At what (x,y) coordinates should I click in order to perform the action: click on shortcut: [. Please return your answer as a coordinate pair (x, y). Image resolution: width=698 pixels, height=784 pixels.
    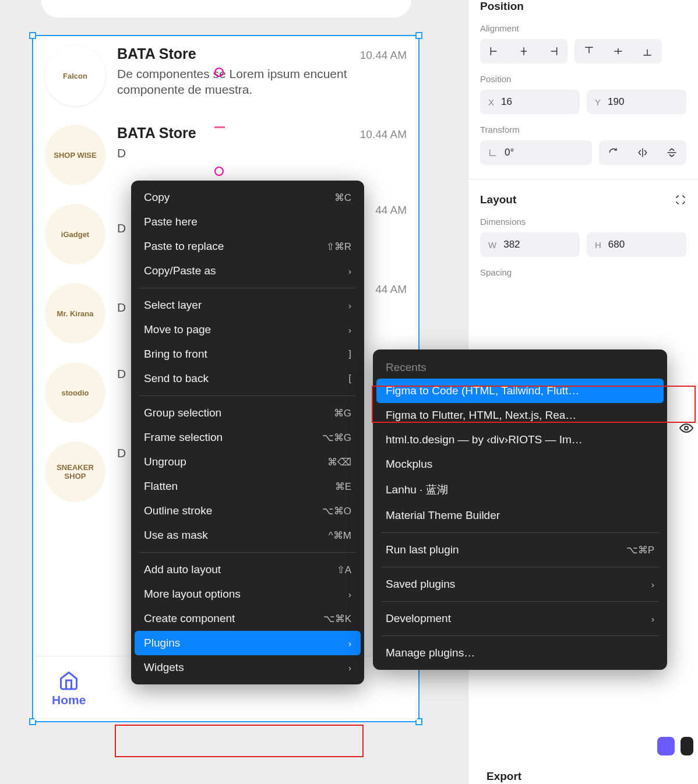
    Looking at the image, I should click on (350, 379).